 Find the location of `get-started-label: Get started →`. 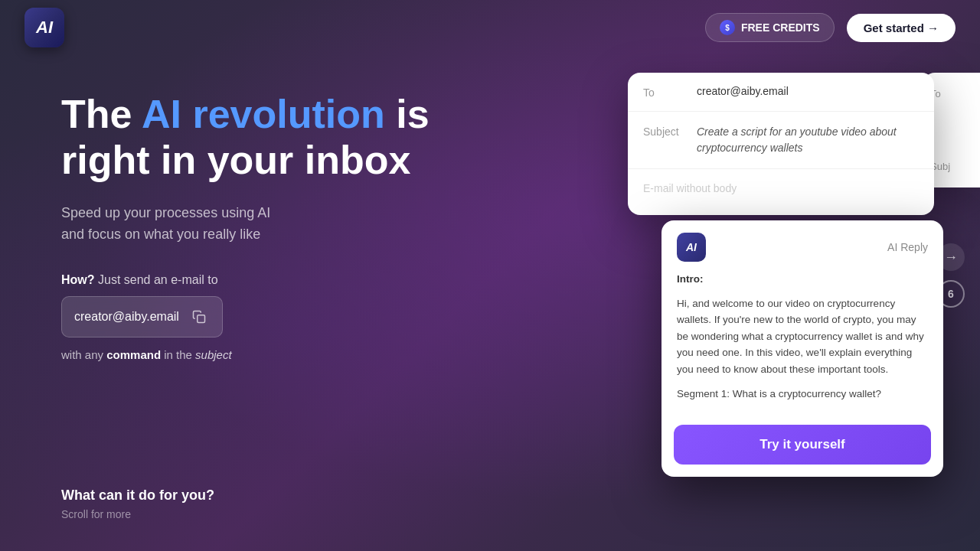

get-started-label: Get started → is located at coordinates (901, 28).